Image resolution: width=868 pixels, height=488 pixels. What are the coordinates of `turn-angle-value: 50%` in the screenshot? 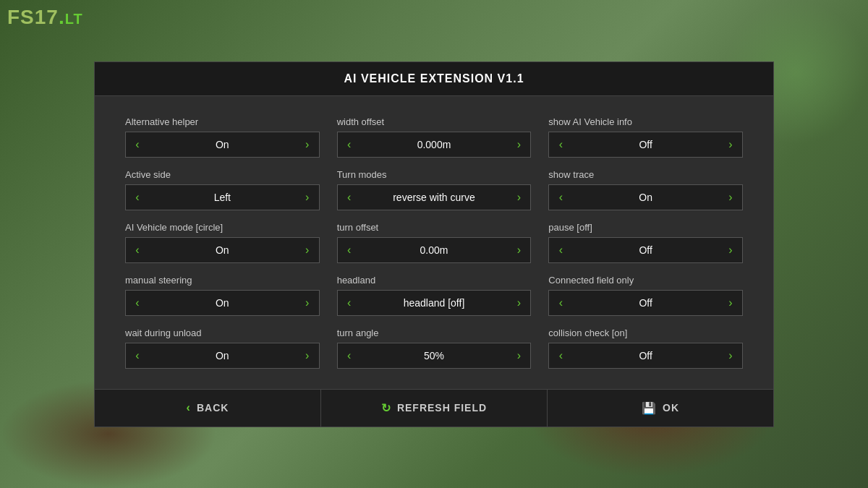 It's located at (434, 356).